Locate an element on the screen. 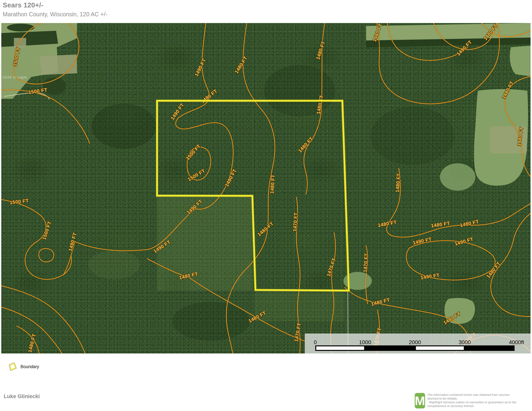  header: Sears 120+/- Marathon County, Wisconsin,… is located at coordinates (55, 9).